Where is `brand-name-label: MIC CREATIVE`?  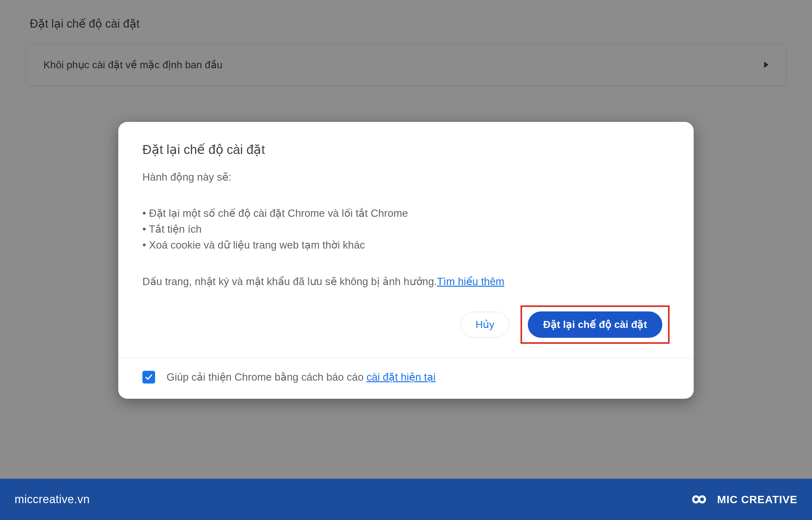
brand-name-label: MIC CREATIVE is located at coordinates (757, 500).